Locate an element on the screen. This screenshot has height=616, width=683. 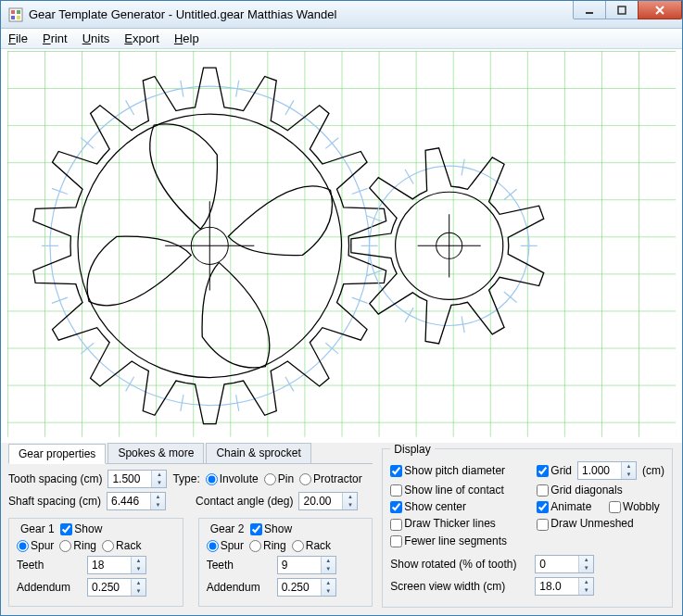
menu-file: File is located at coordinates (19, 39).